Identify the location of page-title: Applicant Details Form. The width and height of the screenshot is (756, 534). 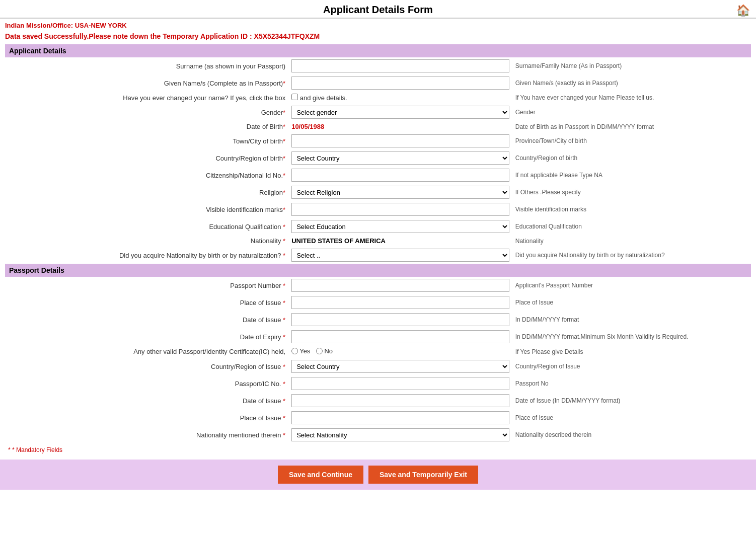
(378, 10).